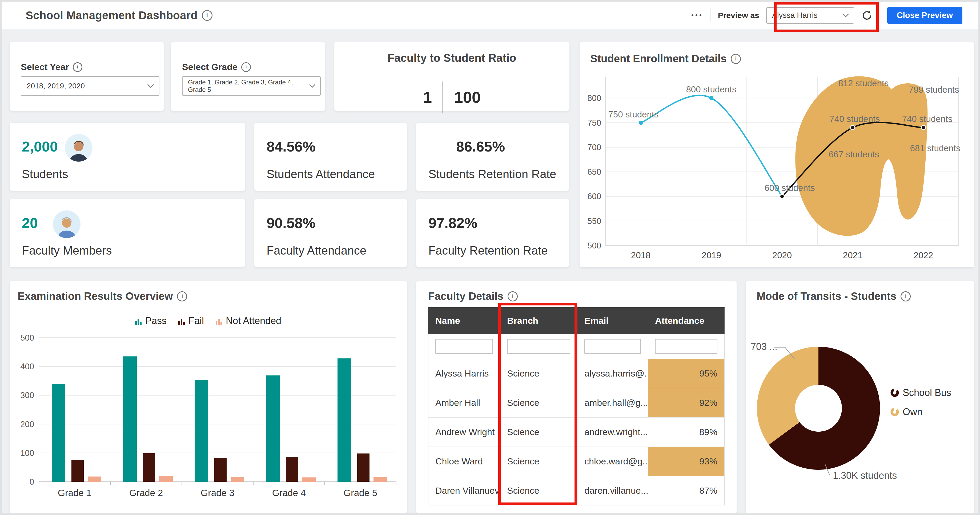 This screenshot has width=980, height=515. What do you see at coordinates (480, 147) in the screenshot?
I see `students-retention-value: 86.65%` at bounding box center [480, 147].